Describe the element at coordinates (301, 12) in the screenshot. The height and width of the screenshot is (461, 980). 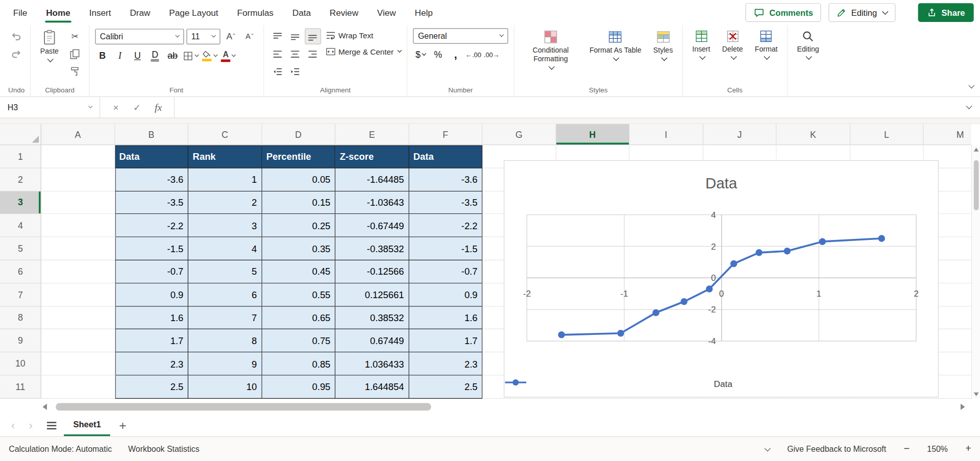
I see `ribbon-tab-data: Data` at that location.